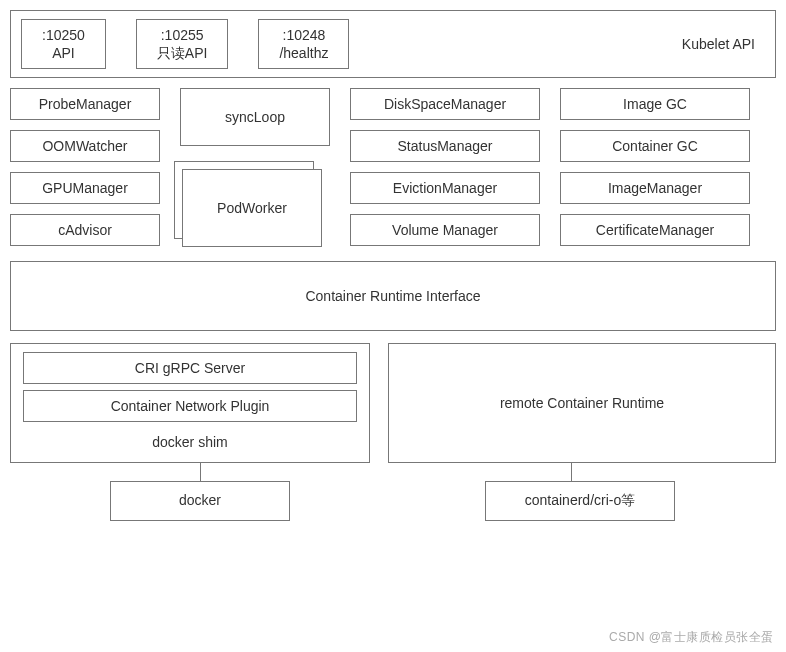 This screenshot has width=786, height=652. Describe the element at coordinates (445, 104) in the screenshot. I see `diskspace-manager-box: DiskSpaceManager` at that location.